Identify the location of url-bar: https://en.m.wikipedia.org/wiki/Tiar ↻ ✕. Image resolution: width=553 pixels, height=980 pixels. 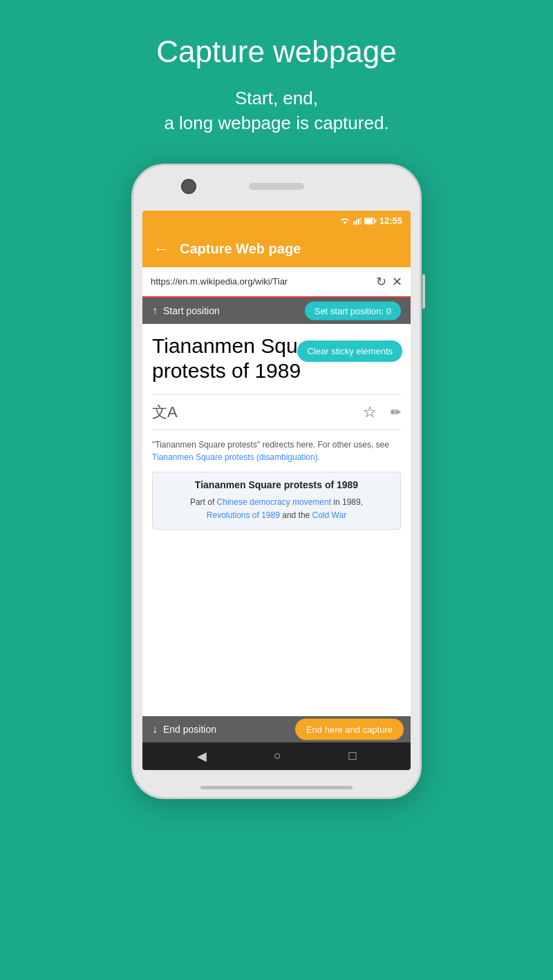
(276, 282).